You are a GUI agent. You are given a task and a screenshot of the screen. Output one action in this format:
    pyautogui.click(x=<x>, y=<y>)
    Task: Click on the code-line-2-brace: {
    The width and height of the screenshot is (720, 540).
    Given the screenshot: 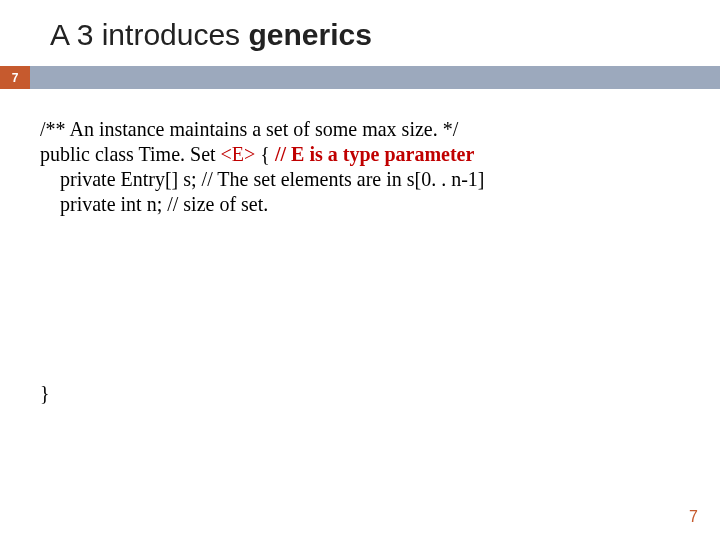 What is the action you would take?
    pyautogui.click(x=268, y=154)
    